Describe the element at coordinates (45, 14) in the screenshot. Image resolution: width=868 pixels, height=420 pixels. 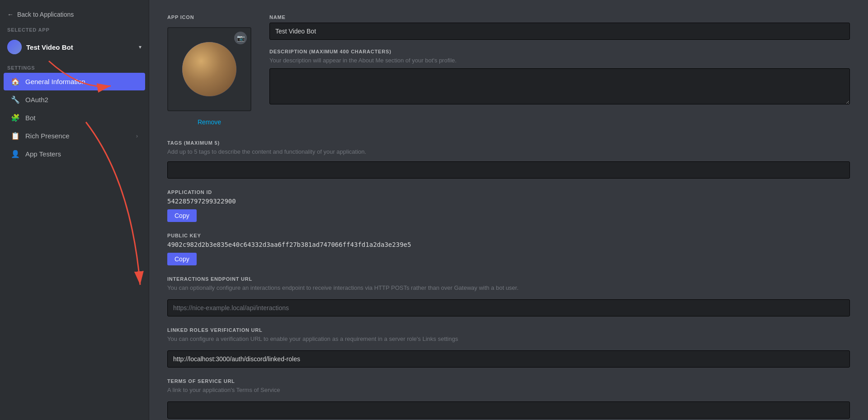
I see `back-label: Back to Applications` at that location.